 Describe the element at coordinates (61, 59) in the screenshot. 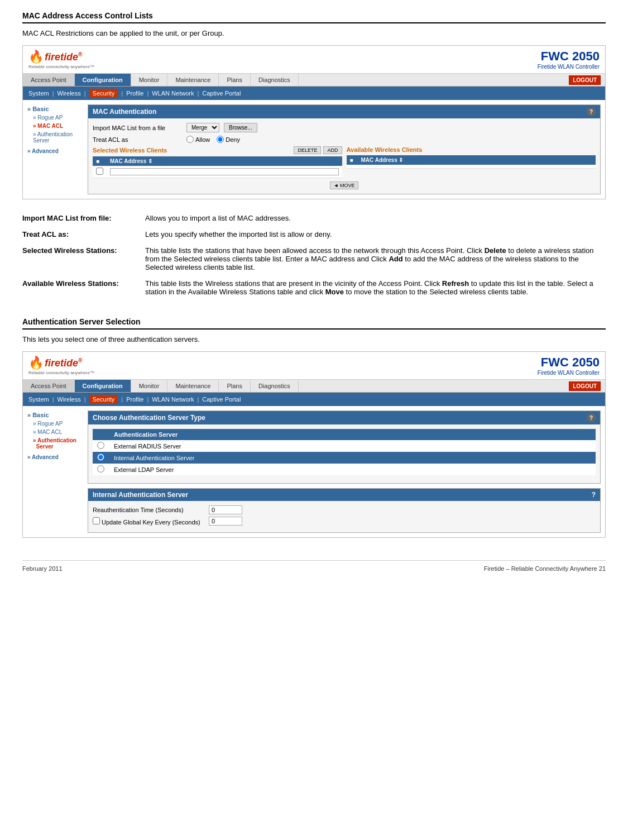

I see `firetide-logo: 🔥 firetide® Reliable connectivity anywhe…` at that location.